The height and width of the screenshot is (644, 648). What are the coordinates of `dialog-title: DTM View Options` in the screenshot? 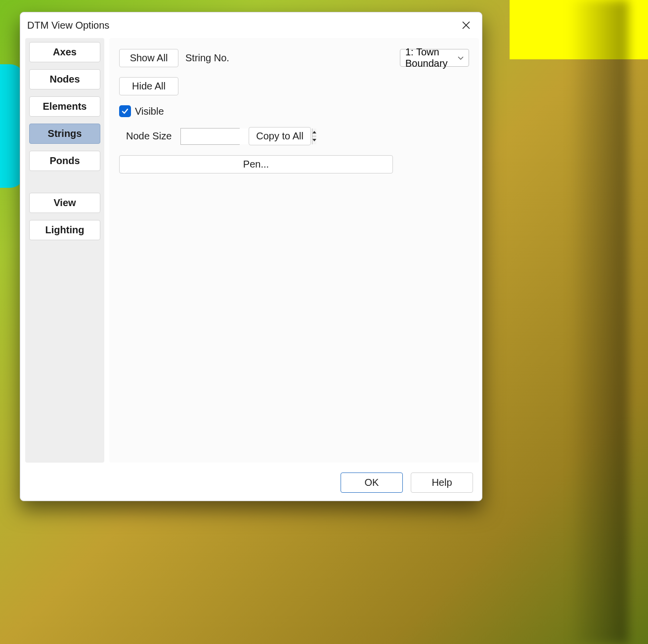 It's located at (68, 26).